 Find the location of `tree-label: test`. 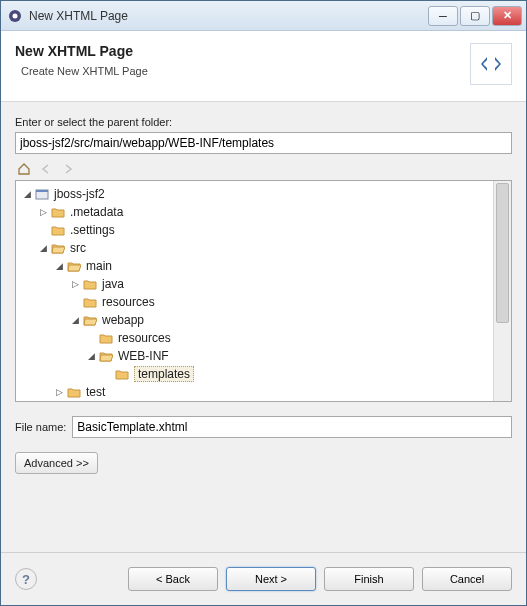

tree-label: test is located at coordinates (96, 392).